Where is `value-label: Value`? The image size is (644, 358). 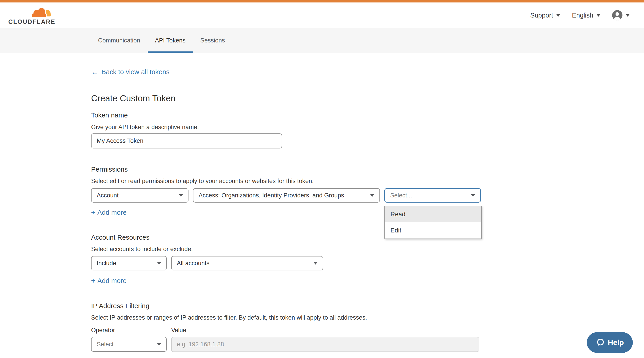 value-label: Value is located at coordinates (179, 330).